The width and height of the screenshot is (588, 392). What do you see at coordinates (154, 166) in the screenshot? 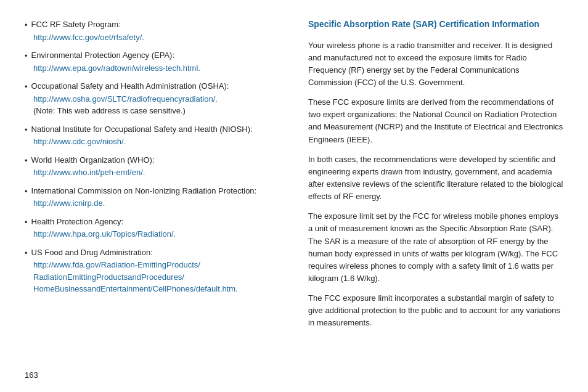
I see `list-item: •World Health Organization (WHO):http://…` at bounding box center [154, 166].